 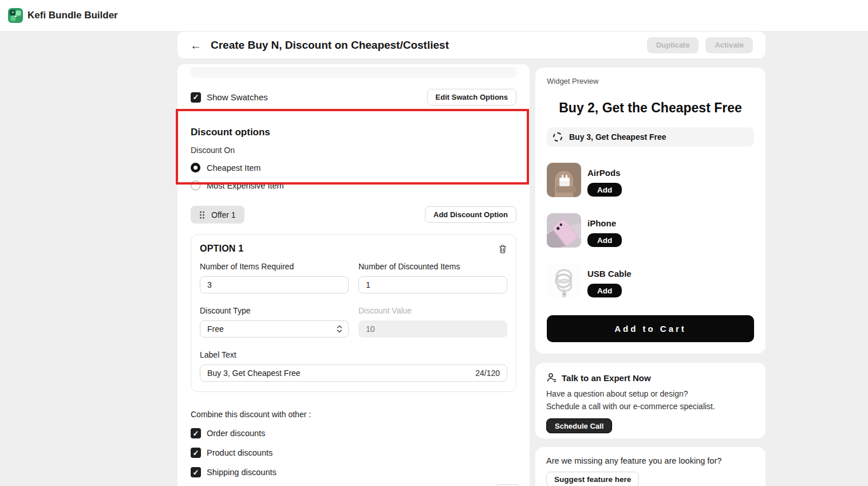 I want to click on show-swatches-checkbox: ✓ Show Swatches, so click(x=229, y=97).